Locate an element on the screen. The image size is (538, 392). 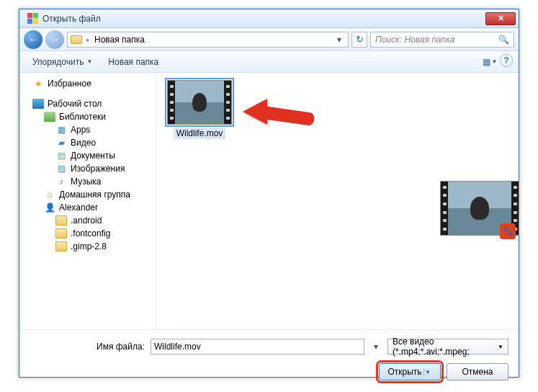
file-name: Wildlife.mov is located at coordinates (200, 133).